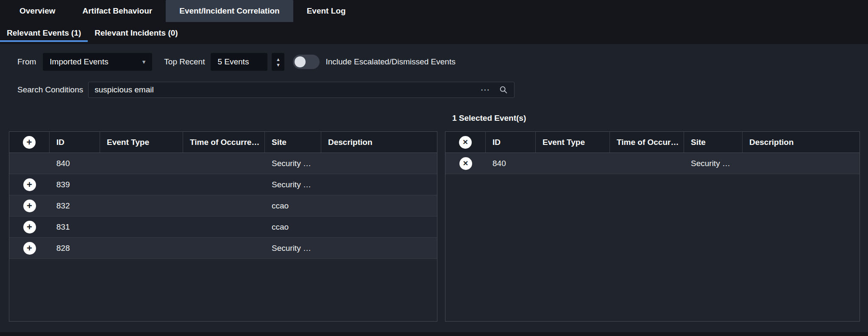  What do you see at coordinates (50, 90) in the screenshot?
I see `search-conditions-label: Search Conditions` at bounding box center [50, 90].